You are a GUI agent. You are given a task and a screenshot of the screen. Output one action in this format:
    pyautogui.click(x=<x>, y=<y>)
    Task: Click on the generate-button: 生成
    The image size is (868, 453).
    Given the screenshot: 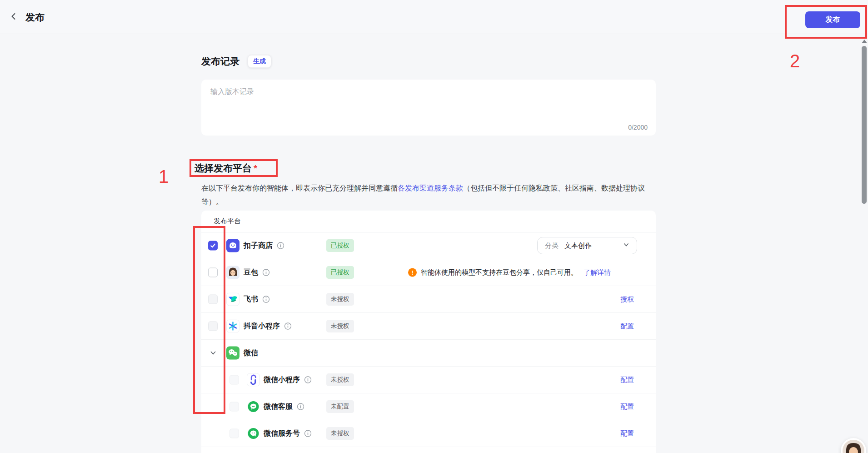 What is the action you would take?
    pyautogui.click(x=259, y=61)
    